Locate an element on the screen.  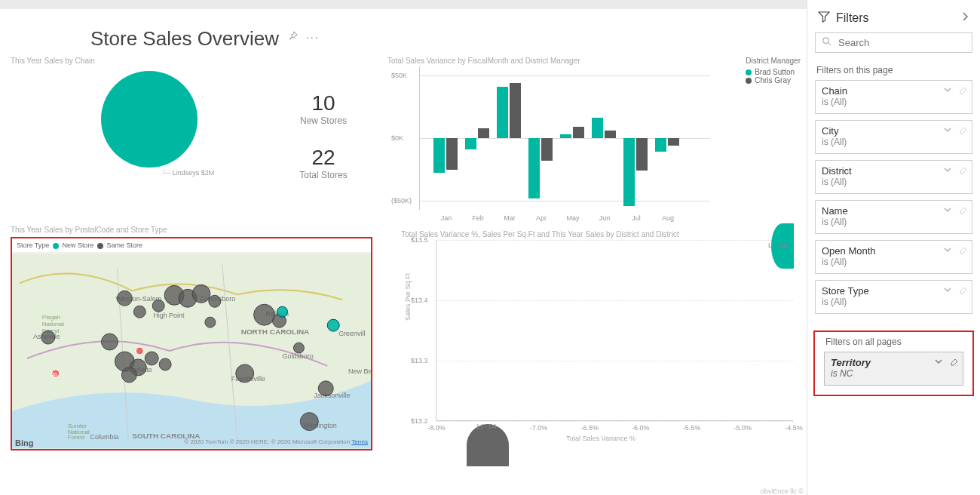
map-title: This Year Sales by PostalCode and Store … is located at coordinates (195, 229).